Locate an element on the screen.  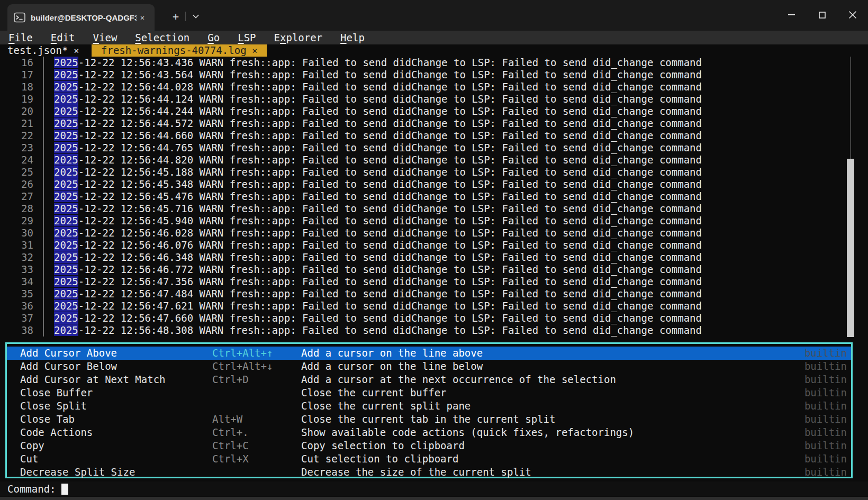
log-line-text: 2025-12-22 12:56:46.028 WARN fresh::app:… is located at coordinates (378, 233).